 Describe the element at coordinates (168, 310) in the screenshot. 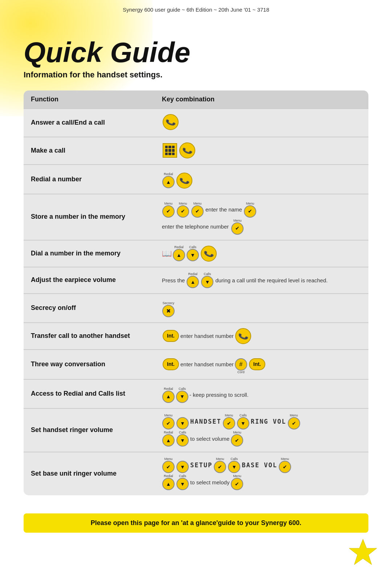

I see `secrecy-button: Secrecy` at that location.